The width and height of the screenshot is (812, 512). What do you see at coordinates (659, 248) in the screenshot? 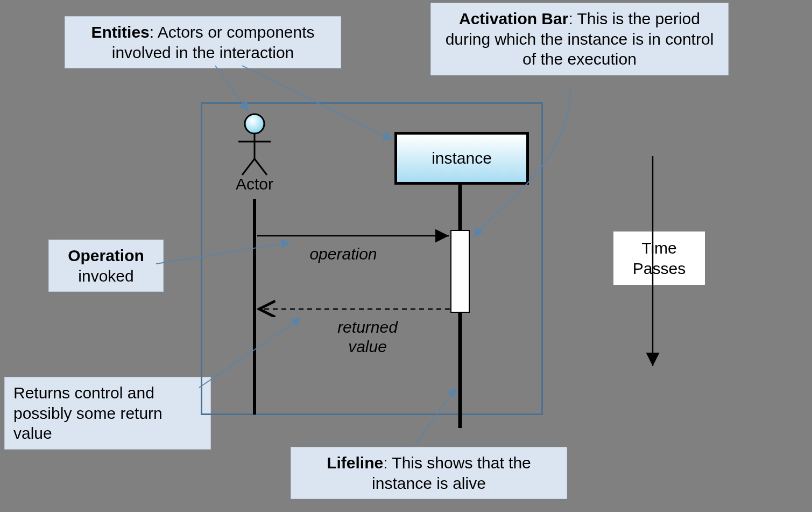
I see `time-line1: Time` at bounding box center [659, 248].